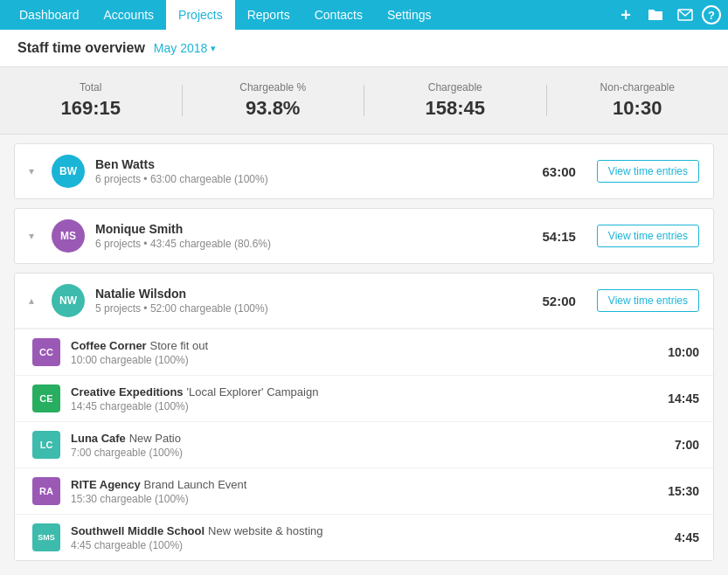 The width and height of the screenshot is (728, 575). Describe the element at coordinates (98, 439) in the screenshot. I see `project-name-luna-cafe: Luna Cafe` at that location.